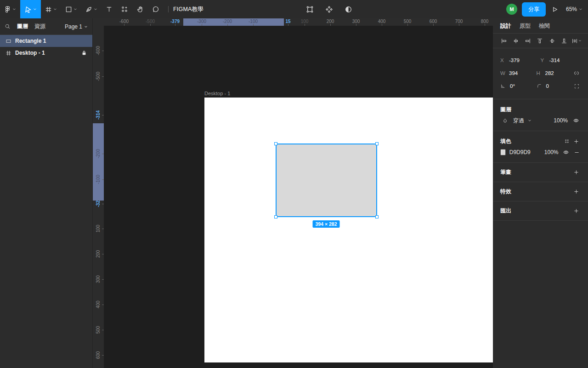 This screenshot has width=588, height=368. What do you see at coordinates (76, 27) in the screenshot?
I see `page-selector: Page 1` at bounding box center [76, 27].